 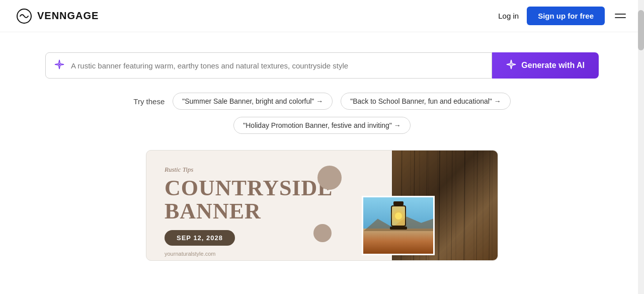 What do you see at coordinates (566, 16) in the screenshot?
I see `signup-button: Sign up for free` at bounding box center [566, 16].